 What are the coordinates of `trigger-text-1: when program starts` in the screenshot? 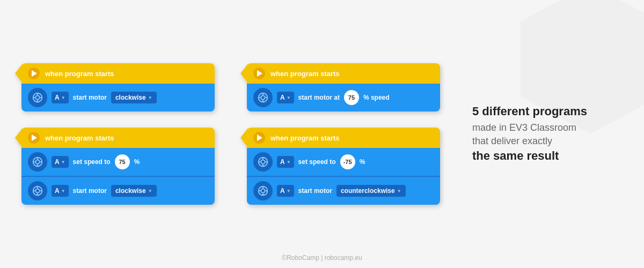 It's located at (79, 74).